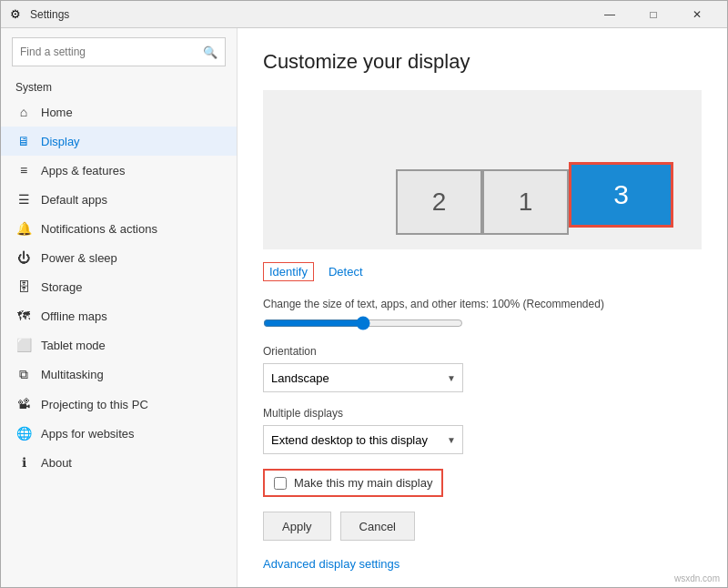  I want to click on orientation-label: Orientation, so click(482, 351).